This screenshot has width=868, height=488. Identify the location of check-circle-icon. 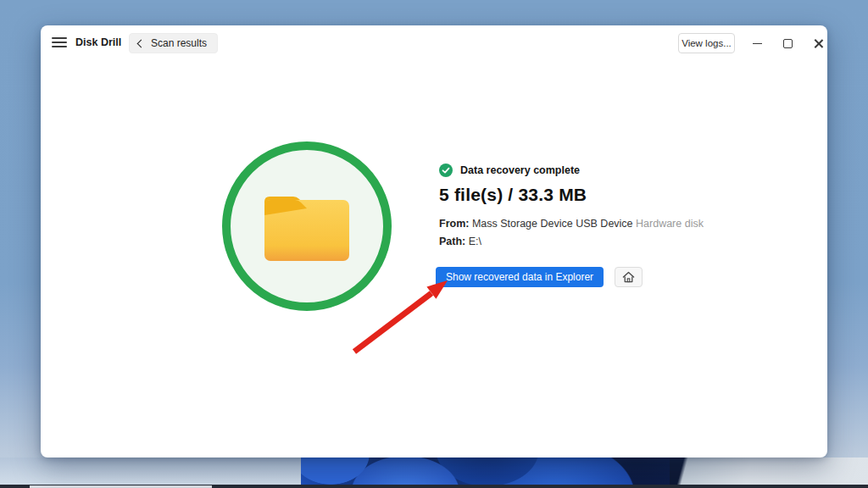
(446, 170).